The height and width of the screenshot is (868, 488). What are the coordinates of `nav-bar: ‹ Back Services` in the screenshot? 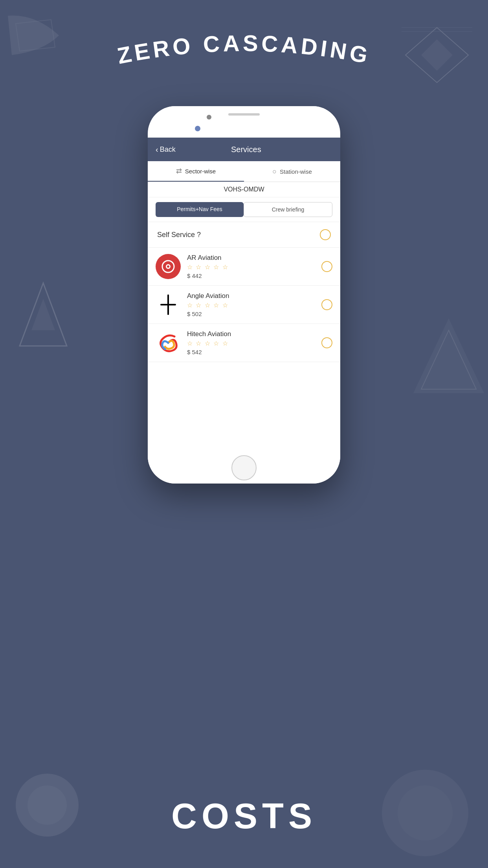 It's located at (244, 149).